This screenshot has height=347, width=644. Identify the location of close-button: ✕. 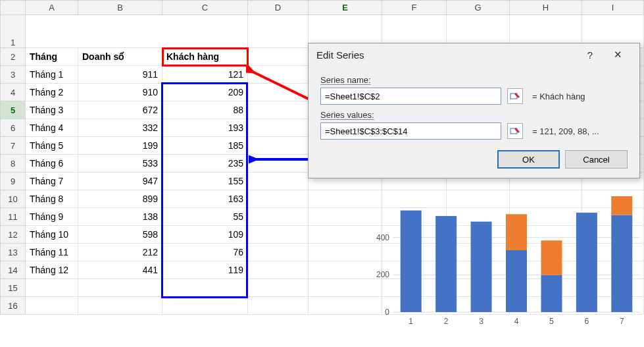
(618, 55).